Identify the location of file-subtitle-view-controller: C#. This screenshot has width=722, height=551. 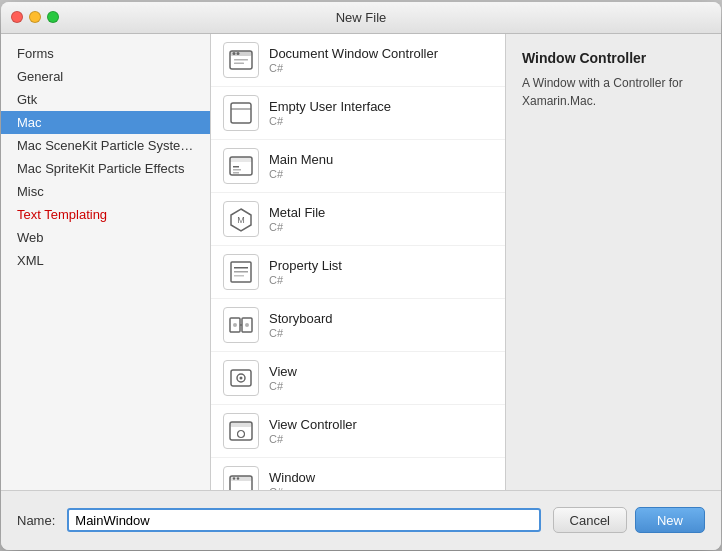
(381, 439).